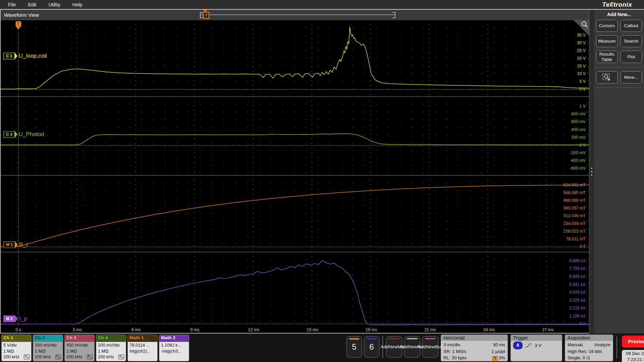  Describe the element at coordinates (578, 153) in the screenshot. I see `y-axis-label: -200 mV` at that location.